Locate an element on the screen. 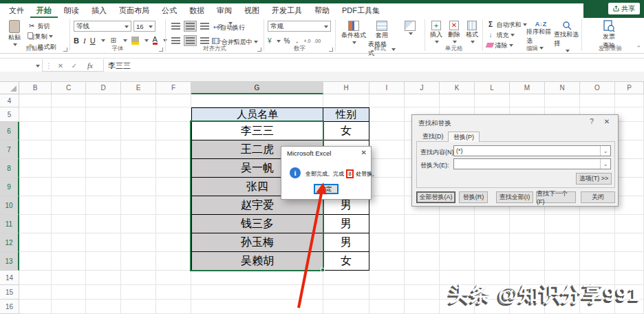  grid-cell-P10 is located at coordinates (630, 205).